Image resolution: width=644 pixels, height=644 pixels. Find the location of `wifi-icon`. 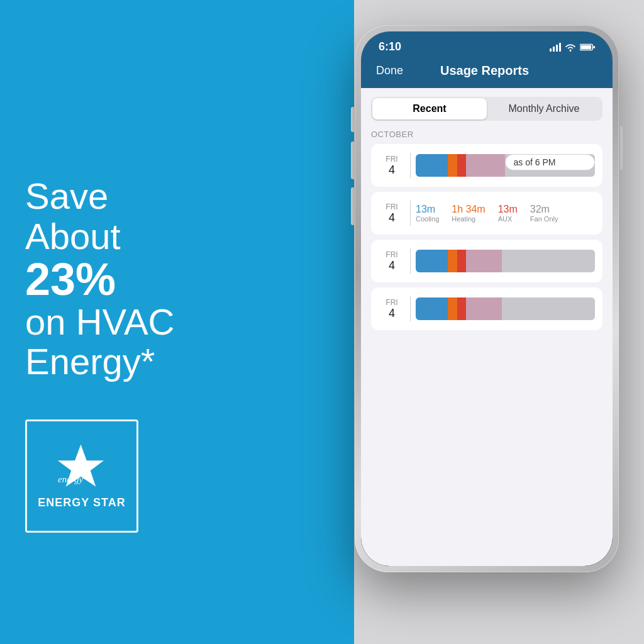

wifi-icon is located at coordinates (570, 47).